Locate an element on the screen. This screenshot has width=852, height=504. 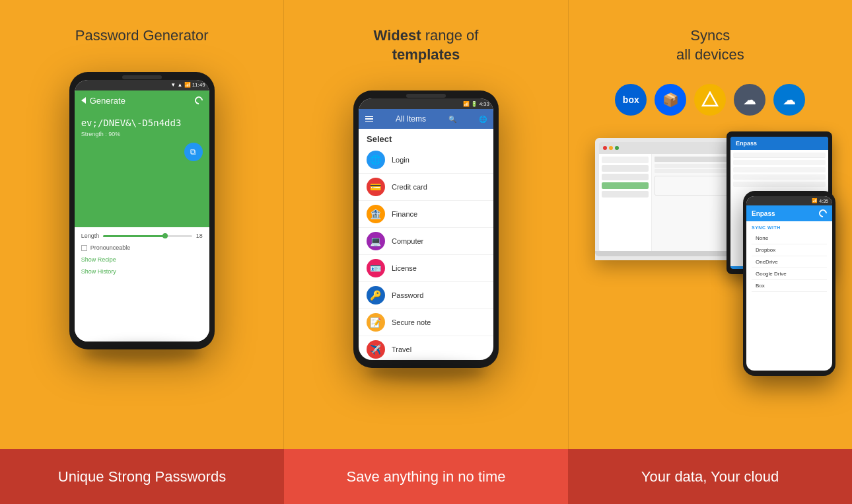
gen-header: Generate is located at coordinates (142, 100).